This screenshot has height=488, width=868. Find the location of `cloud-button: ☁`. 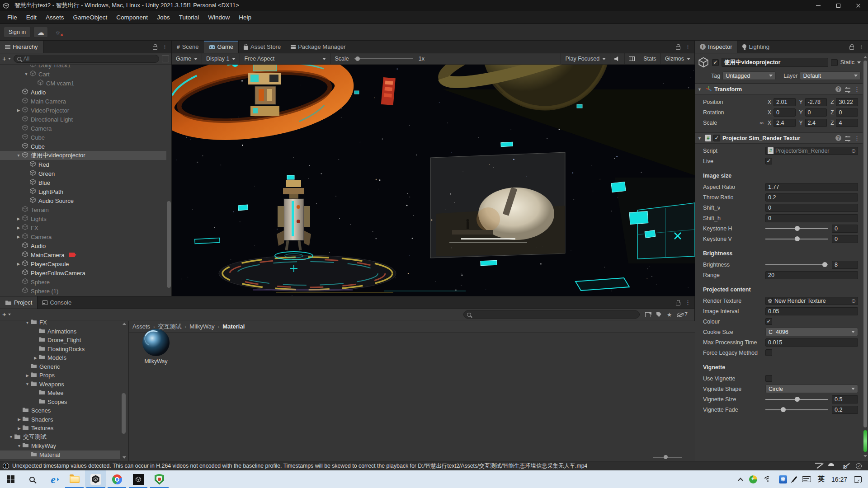

cloud-button: ☁ is located at coordinates (41, 32).